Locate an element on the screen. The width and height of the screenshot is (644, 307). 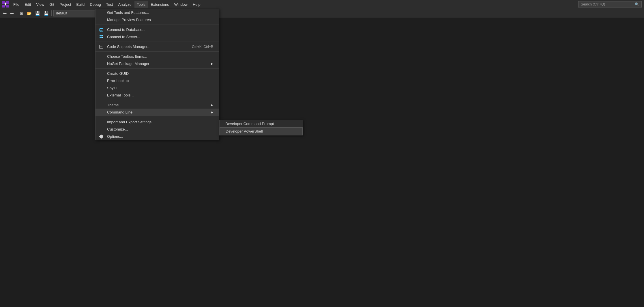
command-line-arrow-icon: ▶ is located at coordinates (212, 112).